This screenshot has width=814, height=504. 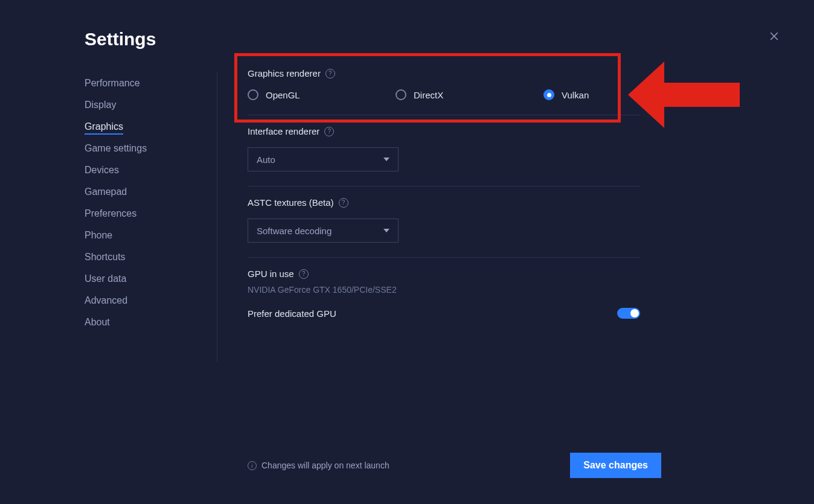 What do you see at coordinates (145, 257) in the screenshot?
I see `sidebar-item-shortcuts: Shortcuts` at bounding box center [145, 257].